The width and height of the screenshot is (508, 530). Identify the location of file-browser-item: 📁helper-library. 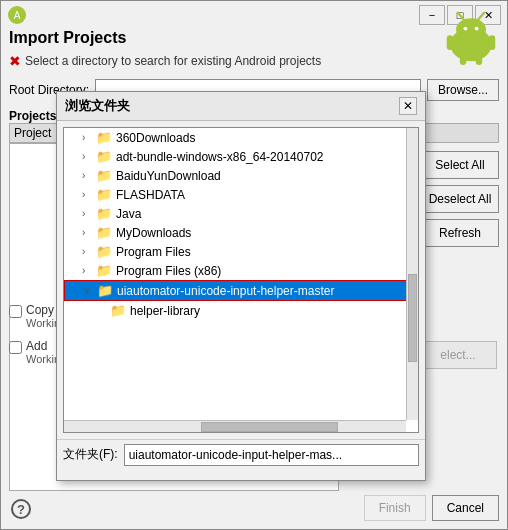
(241, 310).